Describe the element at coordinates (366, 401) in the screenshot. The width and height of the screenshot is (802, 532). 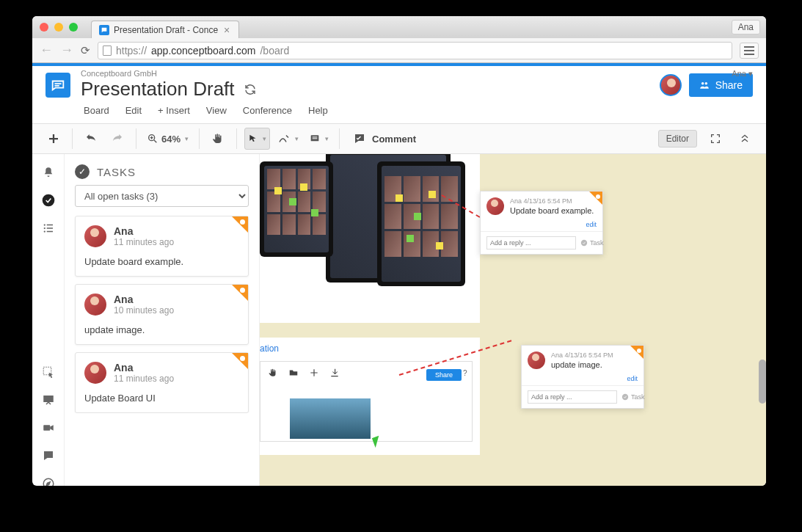
I see `canvas-image: Share ?` at that location.